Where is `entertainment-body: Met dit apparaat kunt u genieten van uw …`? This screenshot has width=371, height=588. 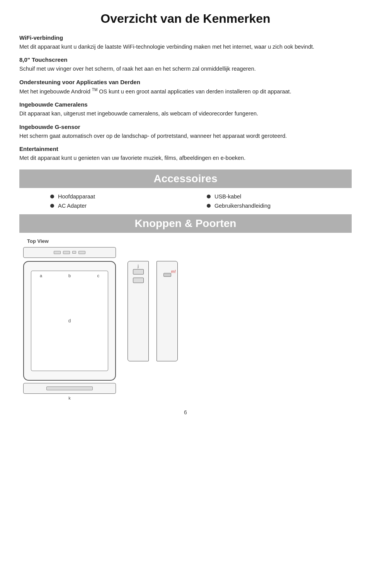
entertainment-body: Met dit apparaat kunt u genieten van uw … is located at coordinates (186, 158).